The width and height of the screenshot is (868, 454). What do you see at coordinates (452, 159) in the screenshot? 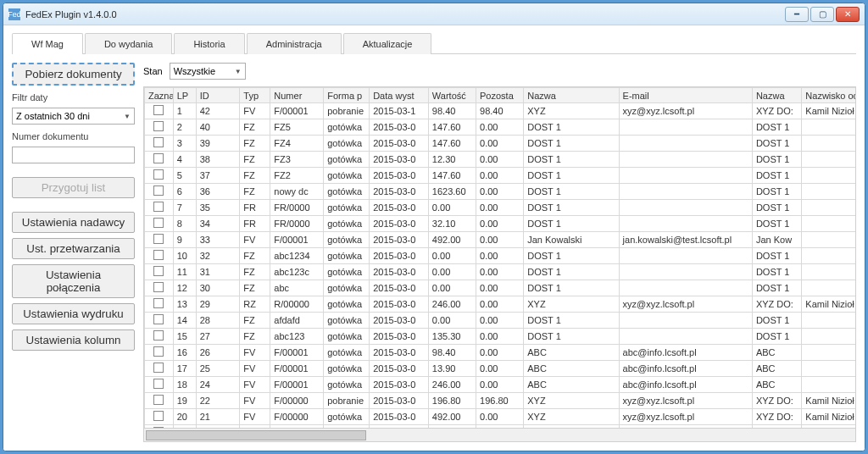
I see `cell-wart: 12.30` at bounding box center [452, 159].